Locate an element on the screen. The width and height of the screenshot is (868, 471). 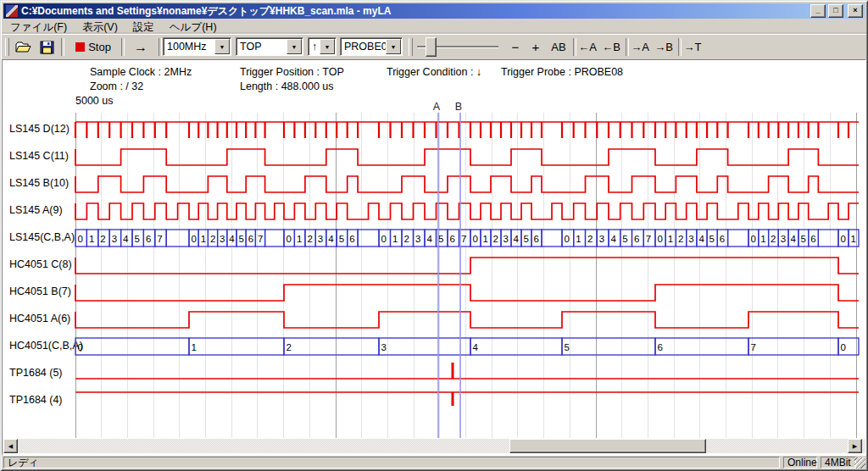
jump-to-trigger-button: →T is located at coordinates (693, 47).